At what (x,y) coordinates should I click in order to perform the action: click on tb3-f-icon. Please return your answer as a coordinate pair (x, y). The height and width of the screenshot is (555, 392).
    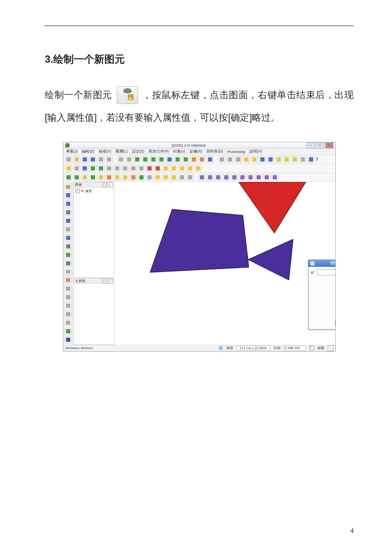
    Looking at the image, I should click on (109, 177).